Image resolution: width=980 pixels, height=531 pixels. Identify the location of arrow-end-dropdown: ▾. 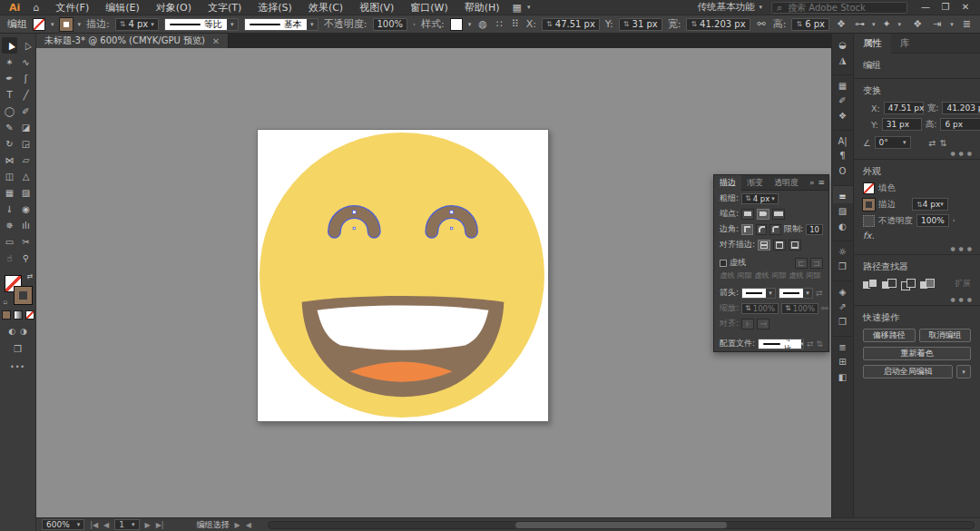
(796, 293).